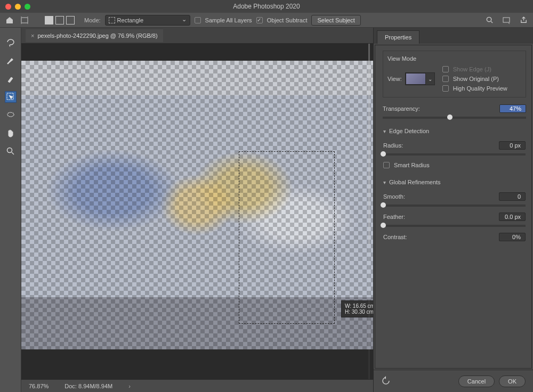 The width and height of the screenshot is (533, 392). Describe the element at coordinates (11, 115) in the screenshot. I see `lasso-poly-tool-icon` at that location.